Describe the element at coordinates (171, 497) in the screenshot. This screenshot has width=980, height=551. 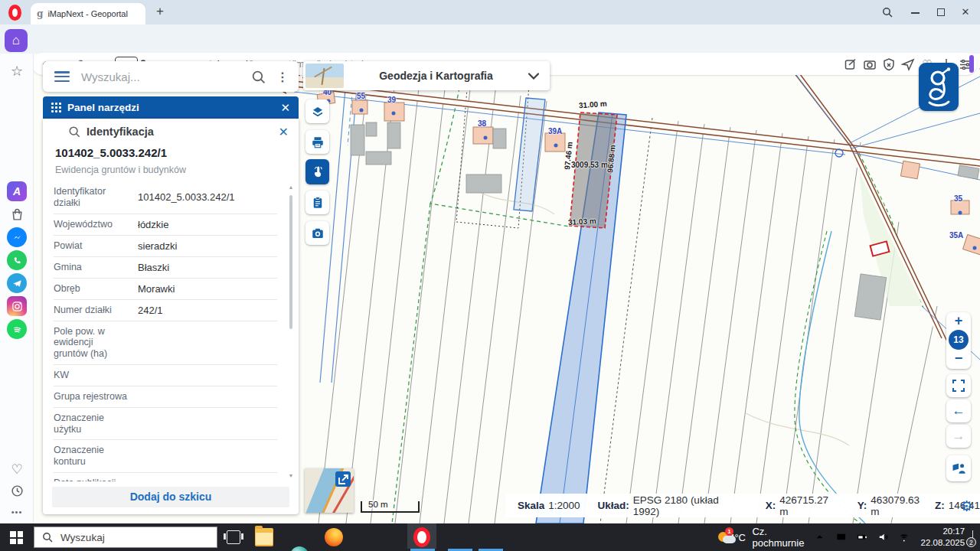
I see `add-to-sketch-button: Dodaj do szkicu` at that location.